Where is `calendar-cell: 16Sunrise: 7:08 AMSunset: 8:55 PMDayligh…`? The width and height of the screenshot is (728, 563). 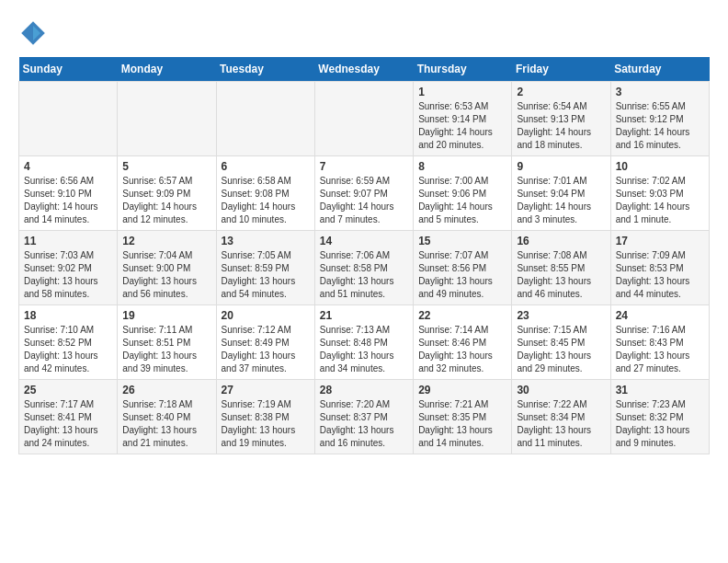 calendar-cell: 16Sunrise: 7:08 AMSunset: 8:55 PMDayligh… is located at coordinates (561, 269).